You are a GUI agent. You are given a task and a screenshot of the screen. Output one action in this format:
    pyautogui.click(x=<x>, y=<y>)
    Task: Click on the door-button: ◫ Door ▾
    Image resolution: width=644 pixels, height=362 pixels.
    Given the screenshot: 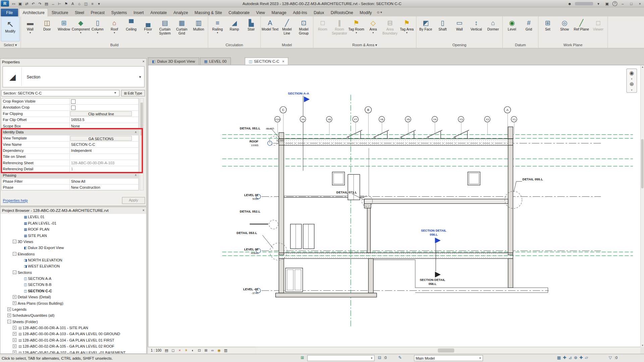 What is the action you would take?
    pyautogui.click(x=47, y=29)
    